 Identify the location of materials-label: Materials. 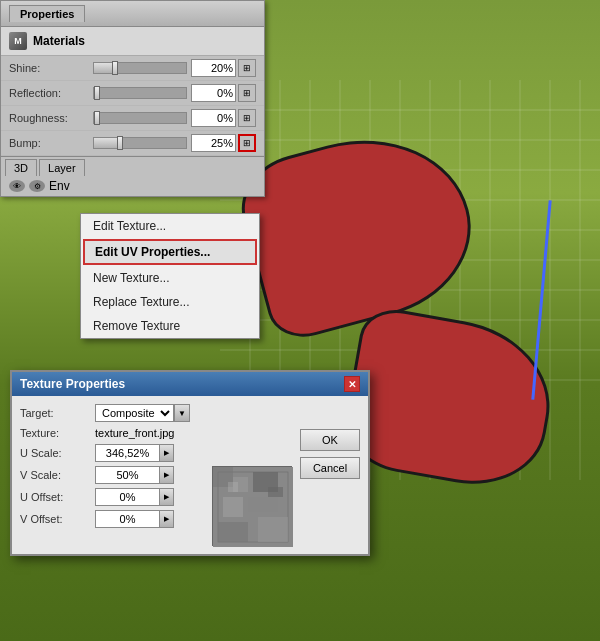
(59, 41).